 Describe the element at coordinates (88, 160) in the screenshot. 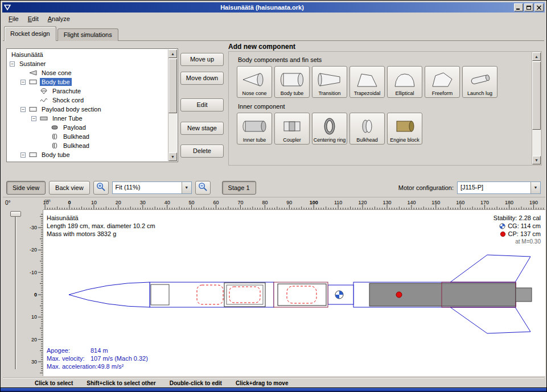

I see `tree-item-tube-coupler: Tube coupler` at that location.